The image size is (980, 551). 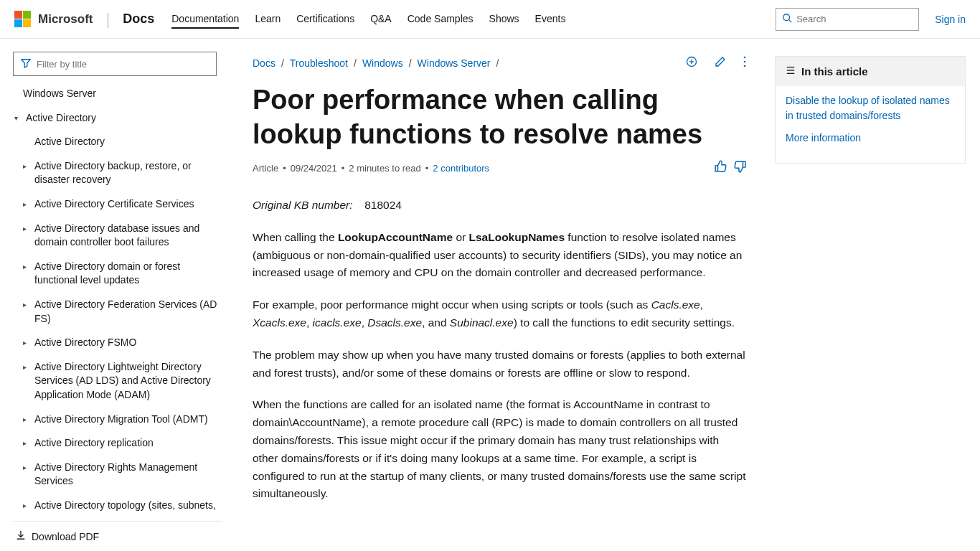 What do you see at coordinates (116, 506) in the screenshot?
I see `tree-item: ▸Active Directory topology (sites, subne…` at bounding box center [116, 506].